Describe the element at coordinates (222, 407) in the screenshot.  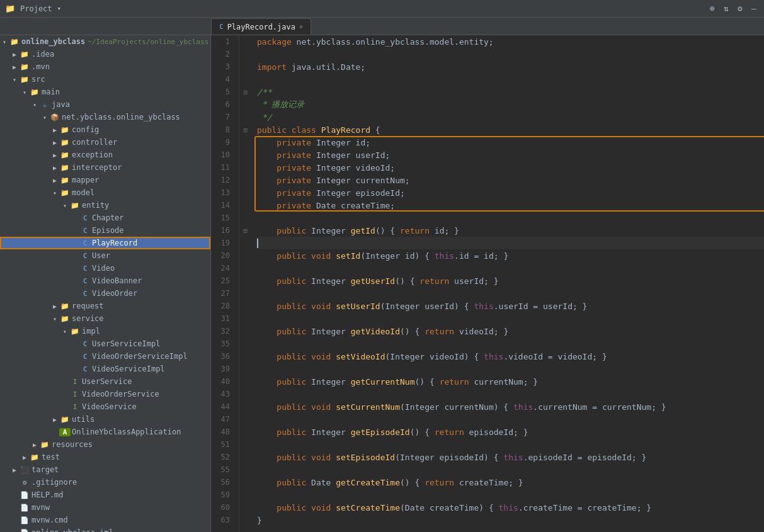
I see `ln-44: 44` at that location.